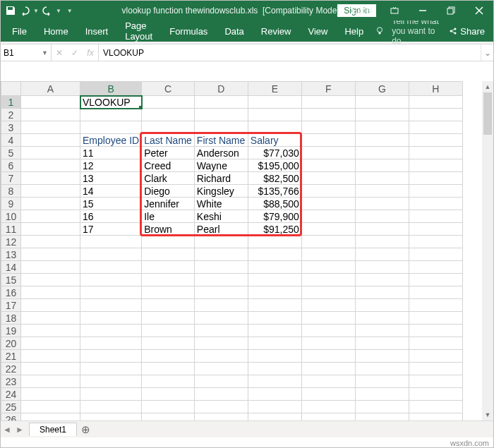  Describe the element at coordinates (51, 128) in the screenshot. I see `cell-A3` at that location.